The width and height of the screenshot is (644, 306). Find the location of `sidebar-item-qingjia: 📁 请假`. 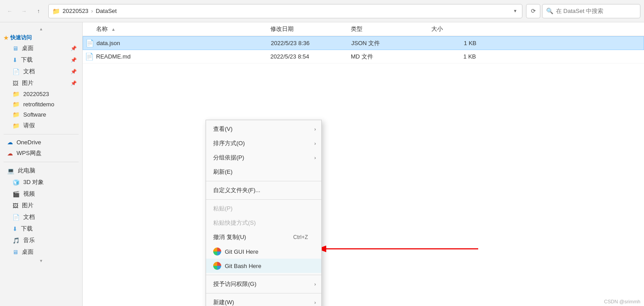

sidebar-item-qingjia: 📁 请假 is located at coordinates (41, 126).